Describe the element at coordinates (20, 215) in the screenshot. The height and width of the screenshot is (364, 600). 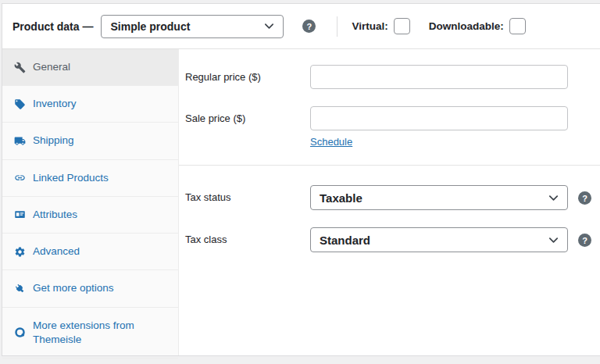
I see `card-icon` at that location.